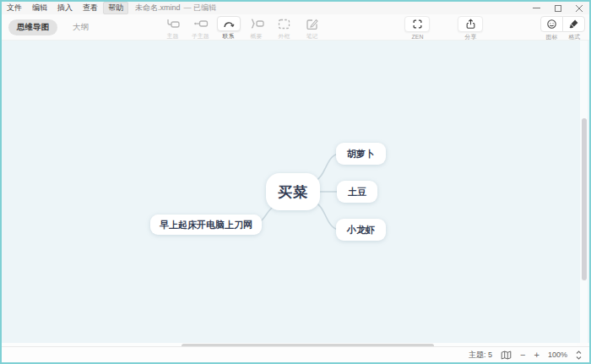  I want to click on status-bar: 主题: 5 − + 100%, so click(296, 355).